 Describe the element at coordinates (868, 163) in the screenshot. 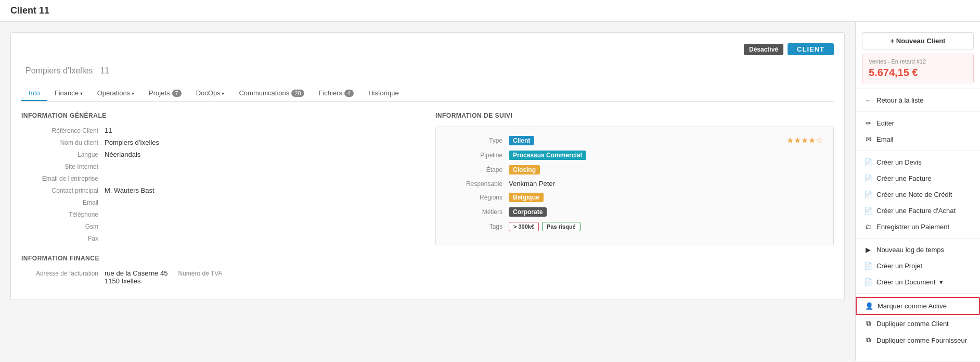

I see `devis-icon: 📄` at that location.